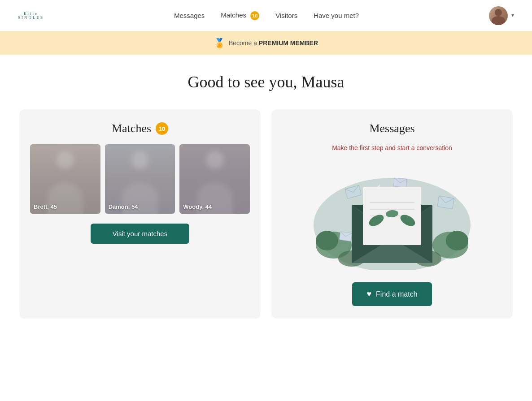 The width and height of the screenshot is (532, 401). Describe the element at coordinates (392, 148) in the screenshot. I see `messages-subtitle: Make the first step and start a conversa…` at that location.